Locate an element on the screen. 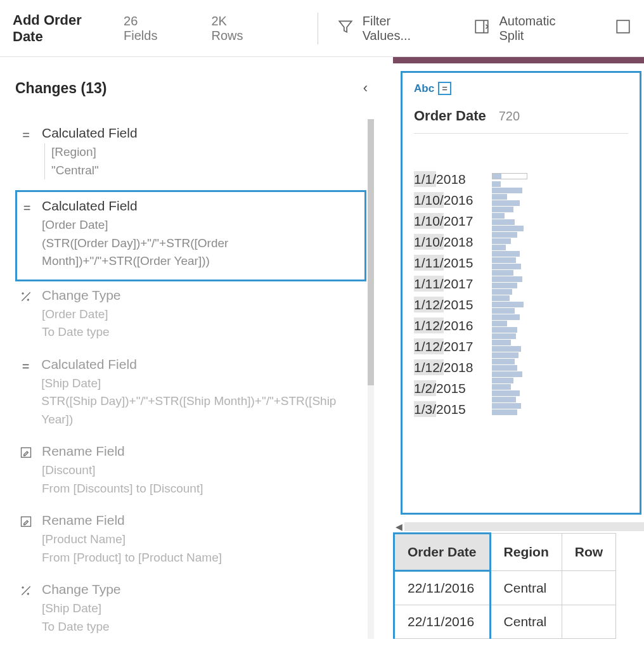  filter-values-button: Filter Values... is located at coordinates (388, 29).